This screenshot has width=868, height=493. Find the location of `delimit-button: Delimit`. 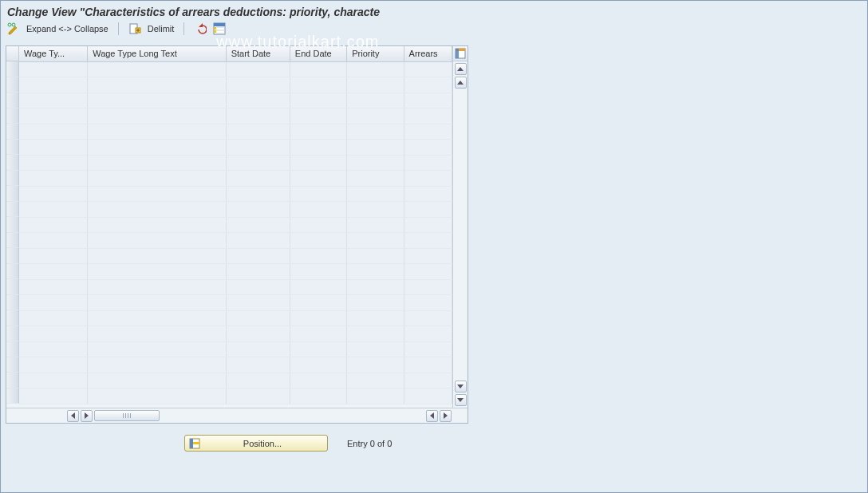

delimit-button: Delimit is located at coordinates (161, 29).